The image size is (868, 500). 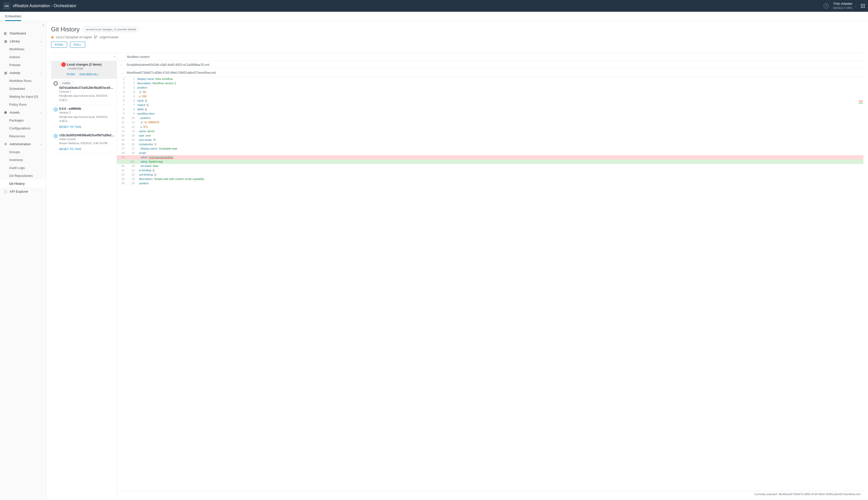 What do you see at coordinates (490, 183) in the screenshot?
I see `diff-line: 2424 position:` at bounding box center [490, 183].